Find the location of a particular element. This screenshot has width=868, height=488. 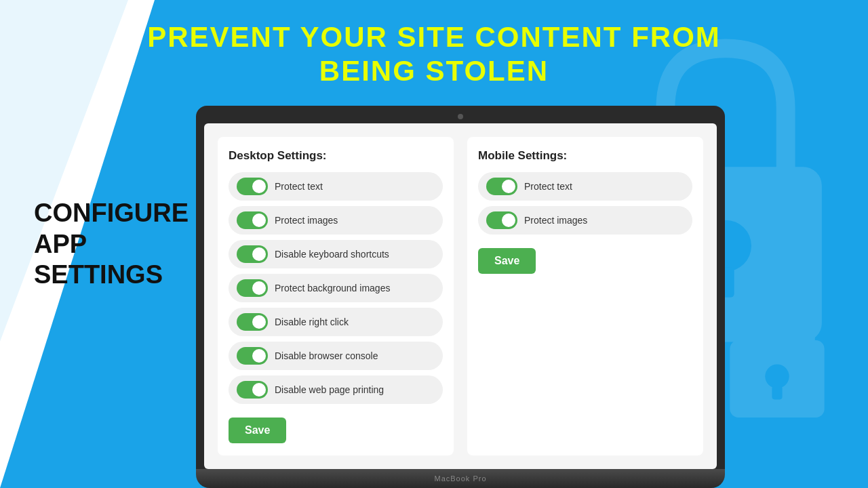

toggle-protect-text is located at coordinates (252, 186).